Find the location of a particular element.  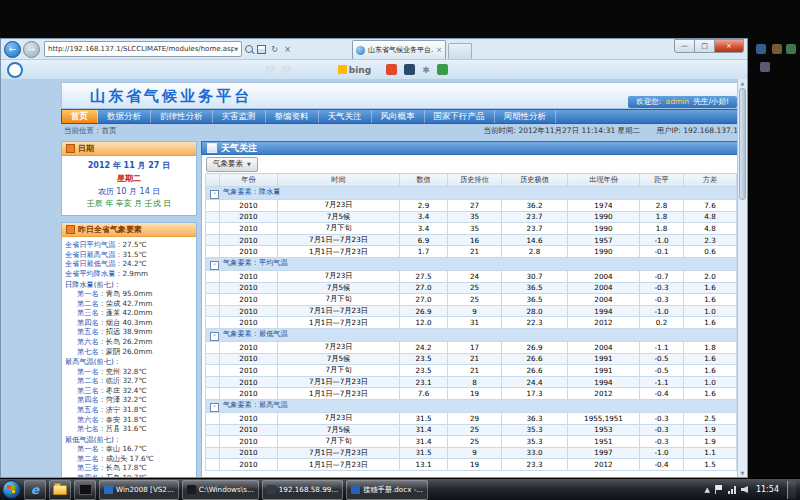

table-row: 20107月23日31.52936.31955,1951-0.32.5 is located at coordinates (472, 418).